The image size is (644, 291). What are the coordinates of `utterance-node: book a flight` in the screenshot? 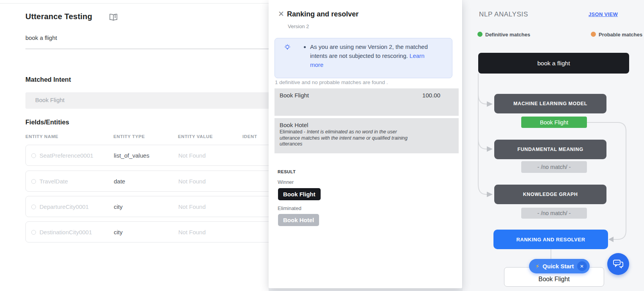 It's located at (554, 63).